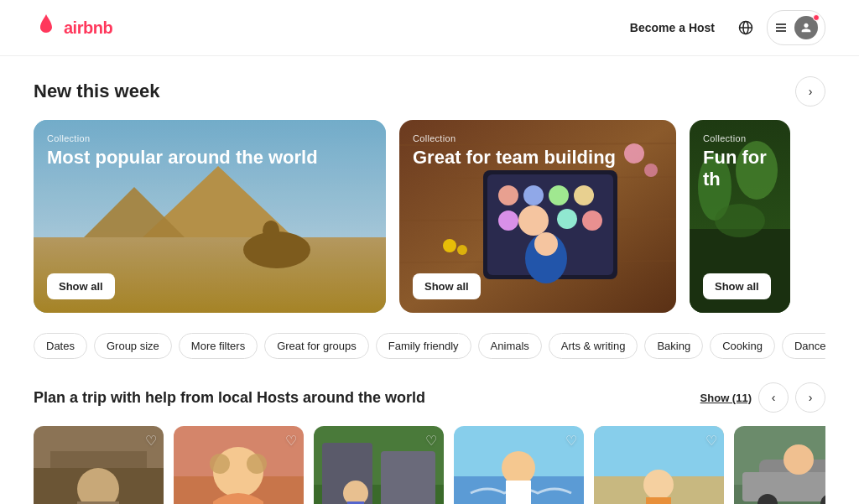  What do you see at coordinates (746, 28) in the screenshot?
I see `globe-icon` at bounding box center [746, 28].